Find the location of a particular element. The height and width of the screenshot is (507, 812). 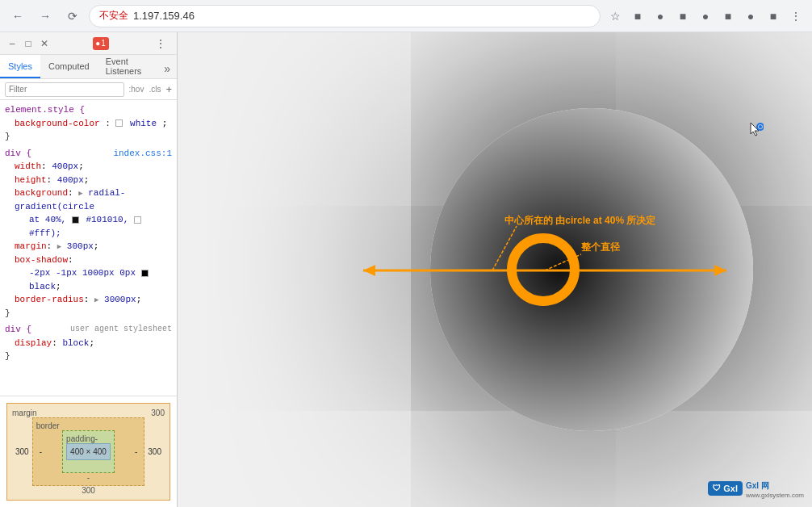

filter-cls: .cls is located at coordinates (155, 89).